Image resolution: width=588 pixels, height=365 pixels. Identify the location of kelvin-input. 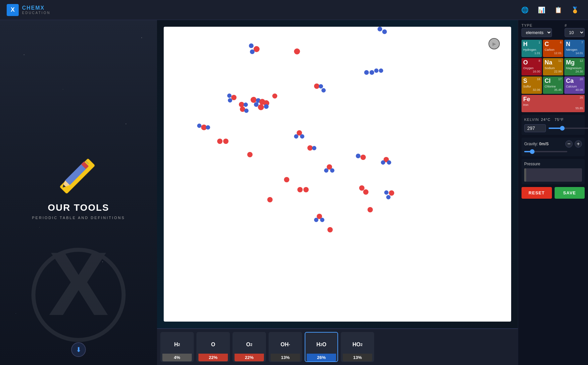
(535, 128).